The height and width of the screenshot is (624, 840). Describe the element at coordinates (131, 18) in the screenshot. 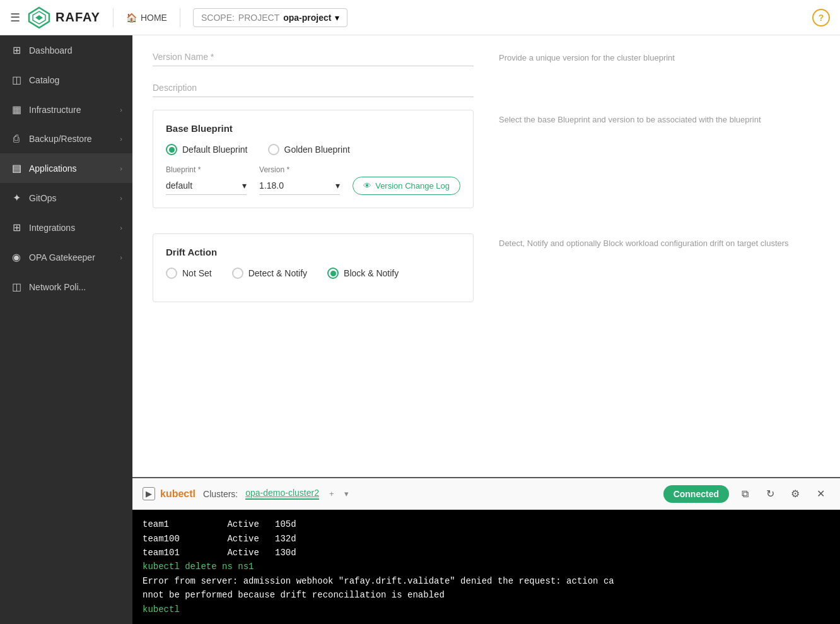

I see `home-icon: 🏠` at that location.